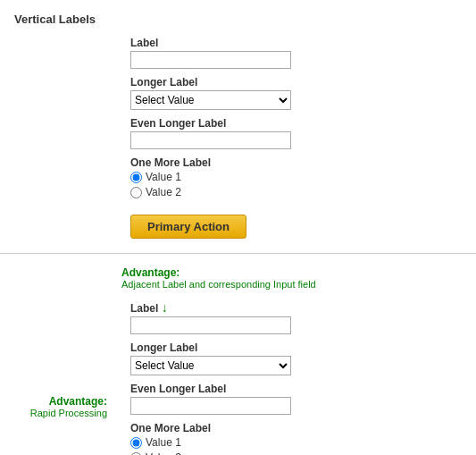 This screenshot has height=455, width=476. Describe the element at coordinates (163, 453) in the screenshot. I see `s2-radio-value2-label: Value 2` at that location.